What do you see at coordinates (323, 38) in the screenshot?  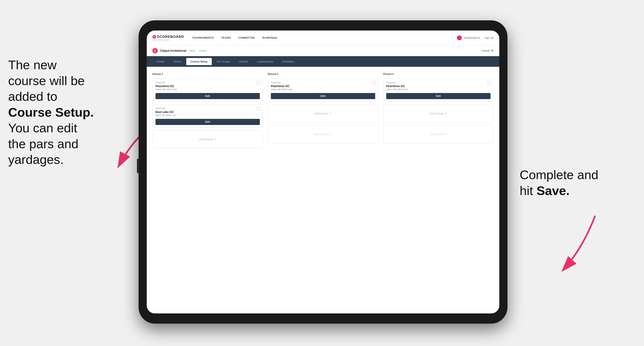 I see `top-nav: C SCOREBOARD Powered by clippd TOURNAMEN…` at bounding box center [323, 38].